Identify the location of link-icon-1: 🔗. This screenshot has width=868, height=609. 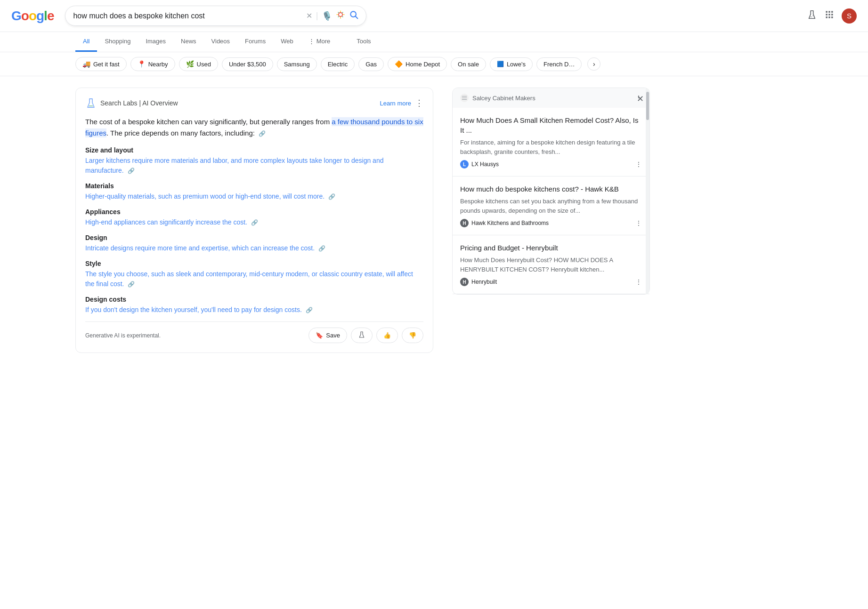
(332, 197).